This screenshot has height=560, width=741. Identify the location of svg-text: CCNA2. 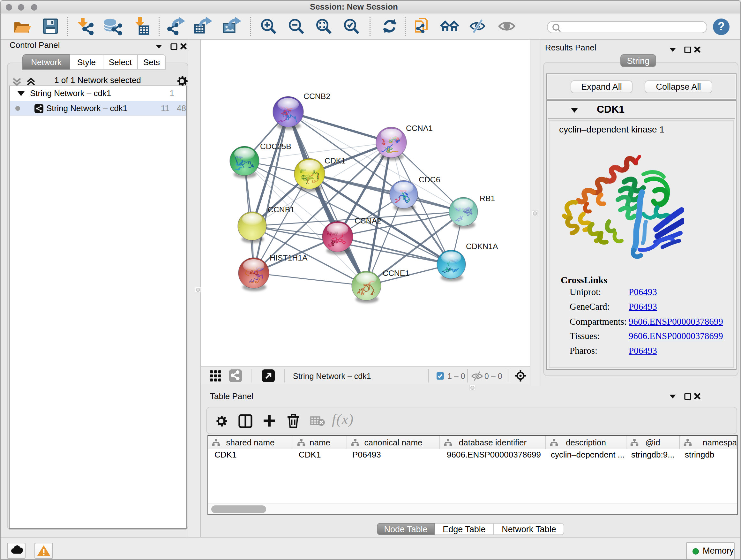
(368, 221).